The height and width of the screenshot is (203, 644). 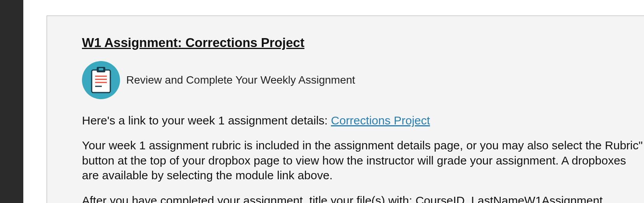 What do you see at coordinates (101, 80) in the screenshot?
I see `clipboard-icon` at bounding box center [101, 80].